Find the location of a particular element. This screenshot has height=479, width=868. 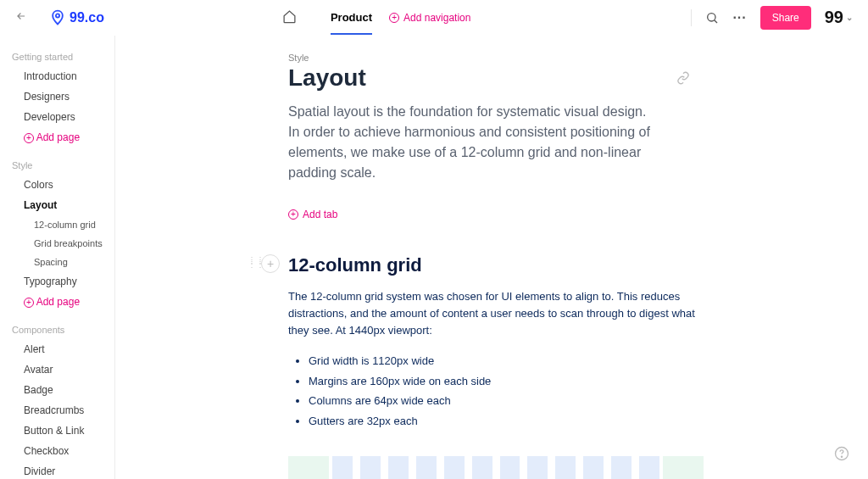

add-page-button-2: + Add page is located at coordinates (58, 302).